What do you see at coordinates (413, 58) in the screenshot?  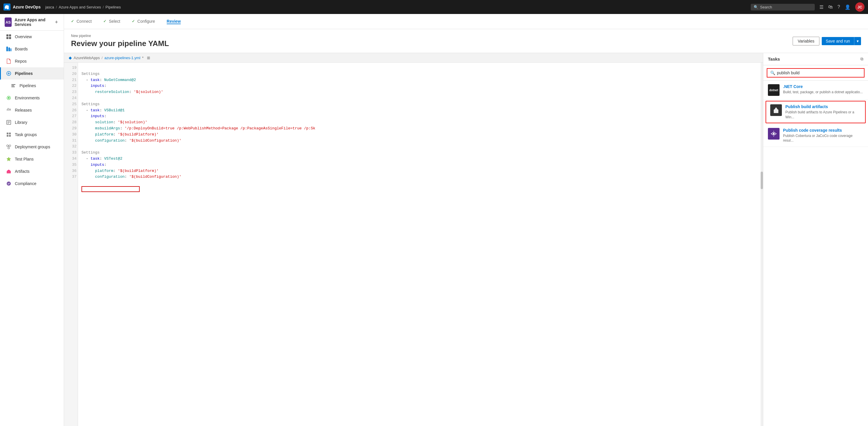 I see `yaml-editor-header: ◆ AzureWebApps / azure-pipelines-1.yml *…` at bounding box center [413, 58].